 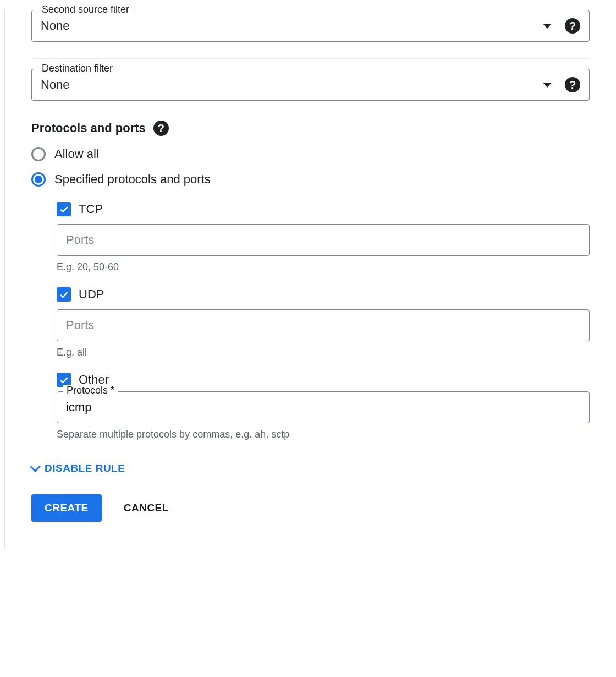 I want to click on second-source-filter-select: Second source filter None ?, so click(x=310, y=26).